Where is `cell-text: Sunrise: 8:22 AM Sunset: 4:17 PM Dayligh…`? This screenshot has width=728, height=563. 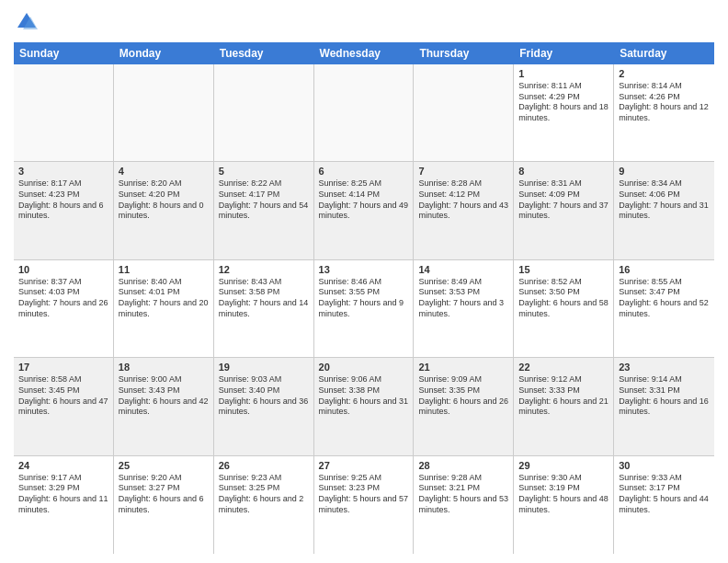
cell-text: Sunrise: 8:22 AM Sunset: 4:17 PM Dayligh… is located at coordinates (264, 201).